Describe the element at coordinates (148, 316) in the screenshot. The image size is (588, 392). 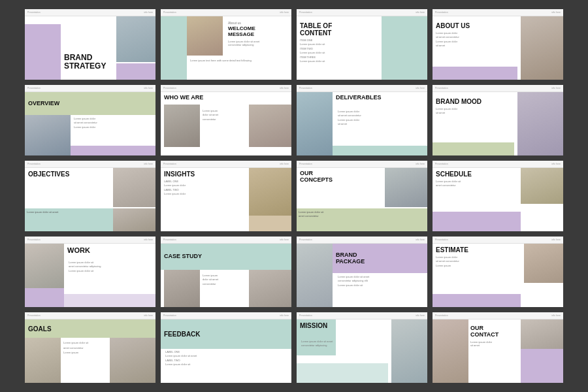
I see `slide-info-label17: info here` at that location.